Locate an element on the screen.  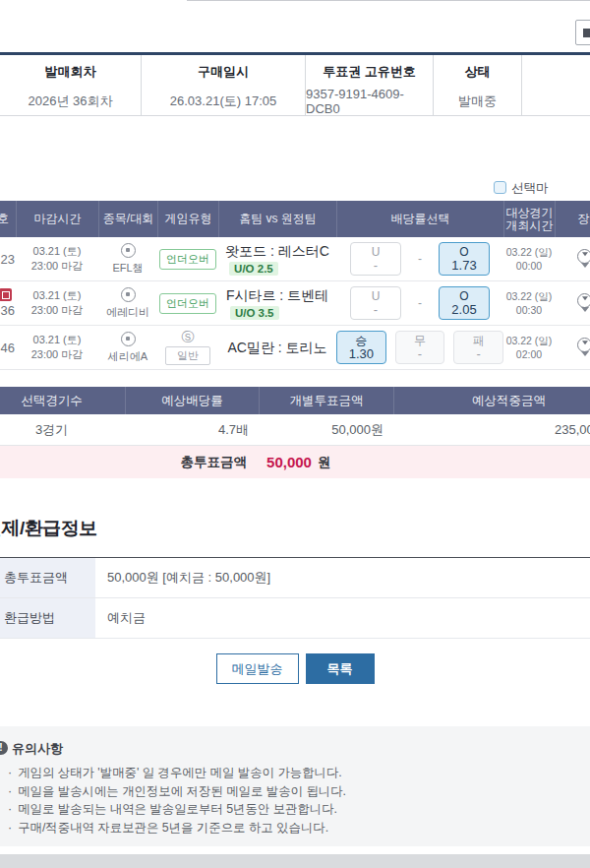
league-name: 에레디비 is located at coordinates (128, 313).